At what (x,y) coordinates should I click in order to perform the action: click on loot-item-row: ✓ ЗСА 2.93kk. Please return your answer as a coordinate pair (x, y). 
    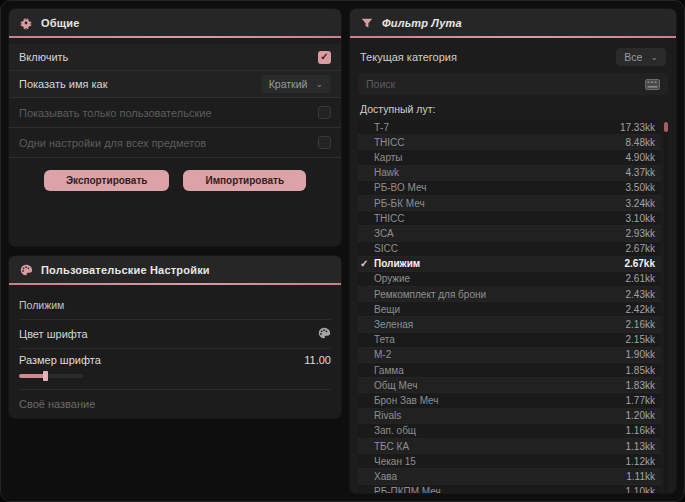
    Looking at the image, I should click on (510, 234).